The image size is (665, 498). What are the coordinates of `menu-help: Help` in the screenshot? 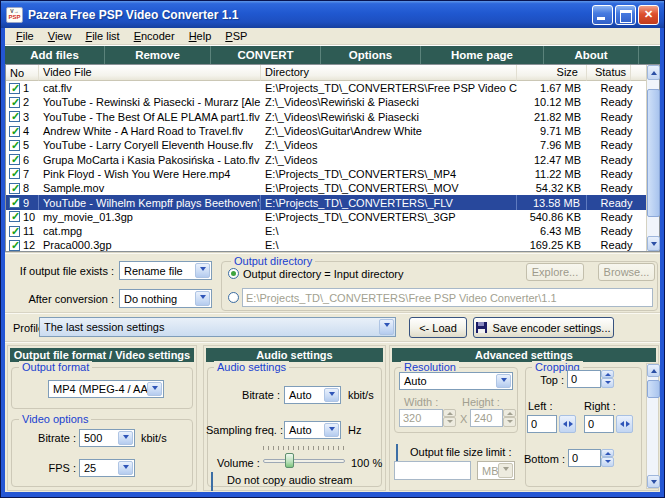 It's located at (200, 36).